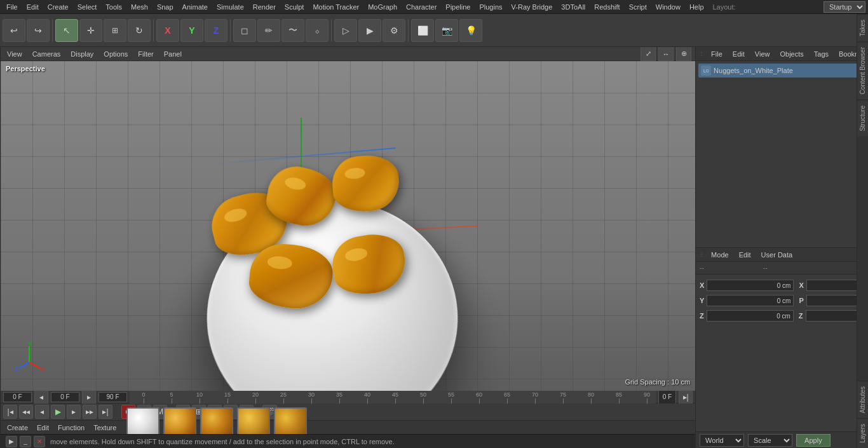 This screenshot has height=448, width=868. What do you see at coordinates (863, 433) in the screenshot?
I see `layers-tab: Layers` at bounding box center [863, 433].